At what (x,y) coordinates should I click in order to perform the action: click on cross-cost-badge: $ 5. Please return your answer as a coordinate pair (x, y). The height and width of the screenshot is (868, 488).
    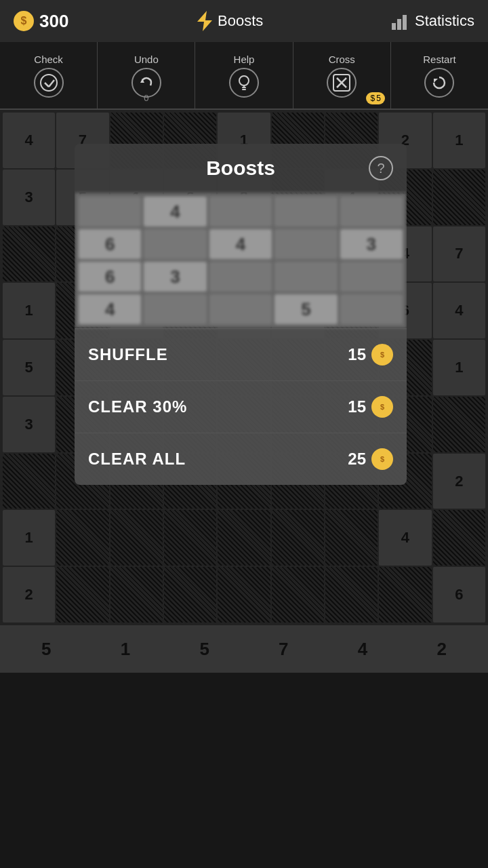
    Looking at the image, I should click on (375, 98).